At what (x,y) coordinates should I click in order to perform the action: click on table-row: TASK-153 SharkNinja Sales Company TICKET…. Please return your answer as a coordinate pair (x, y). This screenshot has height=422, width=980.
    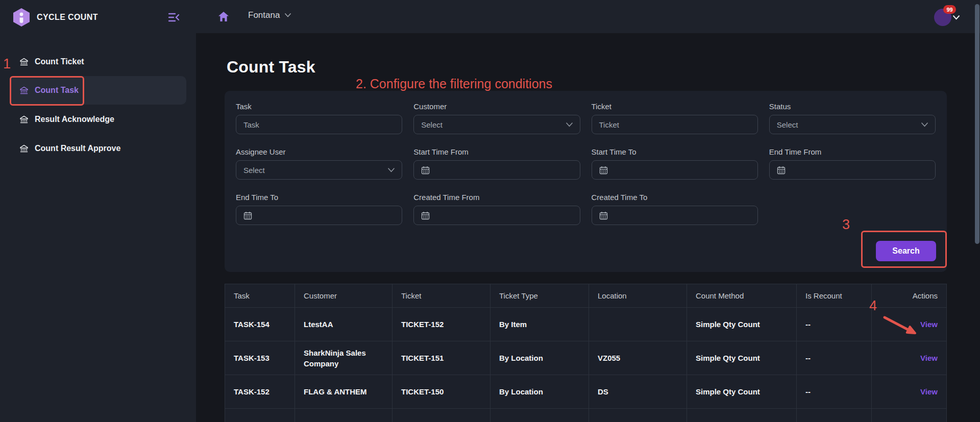
    Looking at the image, I should click on (586, 358).